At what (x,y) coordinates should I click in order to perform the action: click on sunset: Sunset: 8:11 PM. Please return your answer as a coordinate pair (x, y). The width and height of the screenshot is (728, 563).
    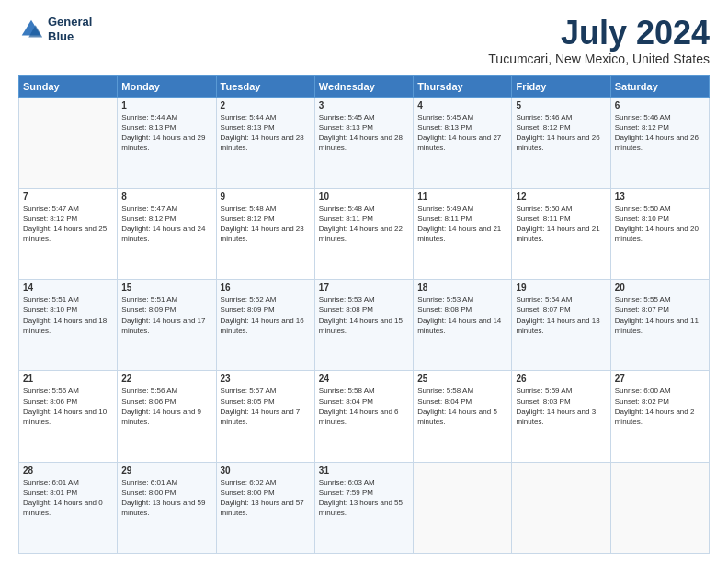
    Looking at the image, I should click on (346, 219).